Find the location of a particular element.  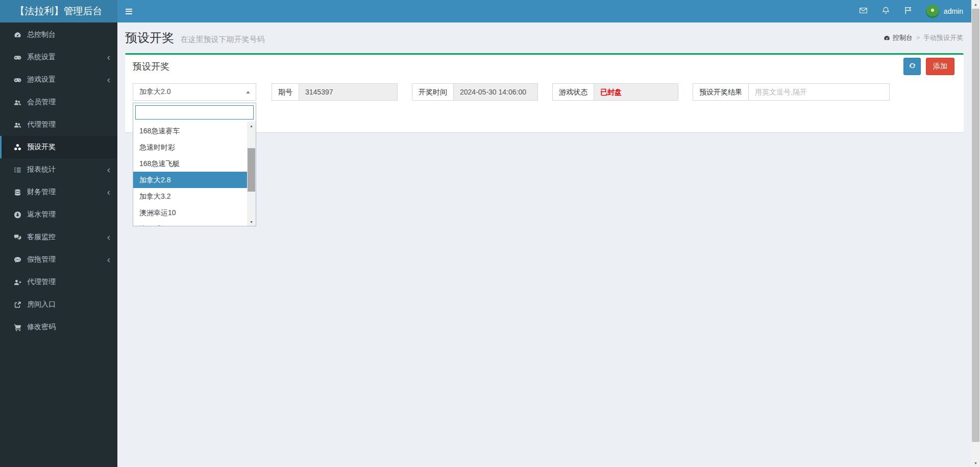

draw-time-label: 开奖时间 is located at coordinates (433, 92).